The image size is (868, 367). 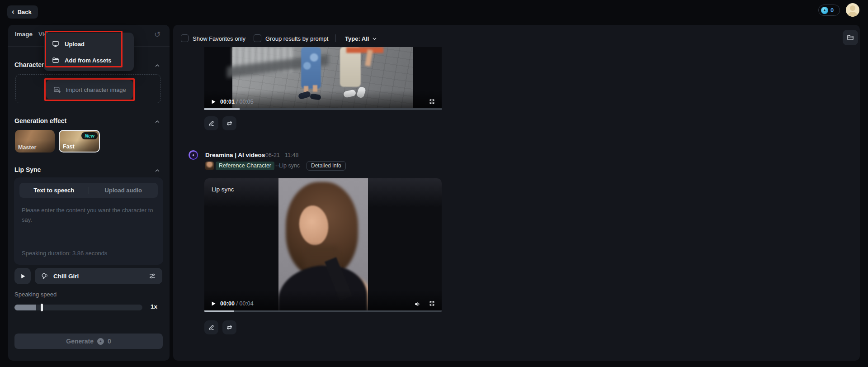 What do you see at coordinates (90, 90) in the screenshot?
I see `import-character-image-button: Import character image` at bounding box center [90, 90].